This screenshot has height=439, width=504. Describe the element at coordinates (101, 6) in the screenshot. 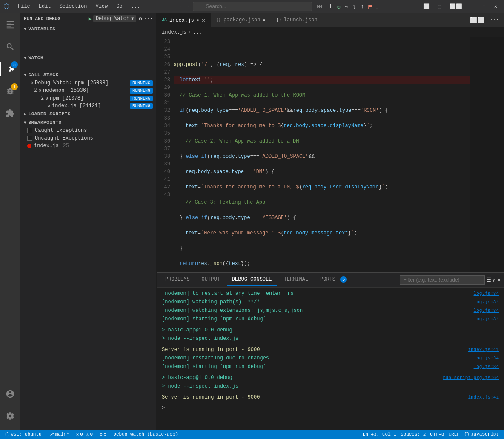

I see `menu-view: View` at that location.